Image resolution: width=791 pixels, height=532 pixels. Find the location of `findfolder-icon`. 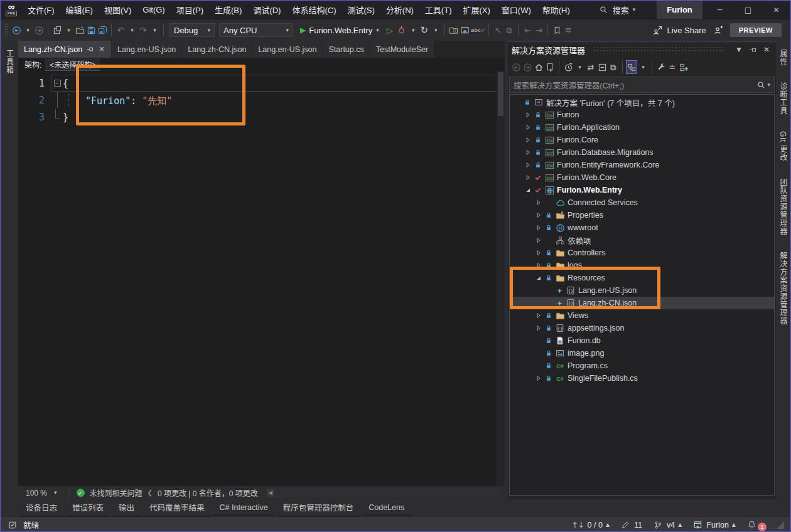

findfolder-icon is located at coordinates (454, 30).